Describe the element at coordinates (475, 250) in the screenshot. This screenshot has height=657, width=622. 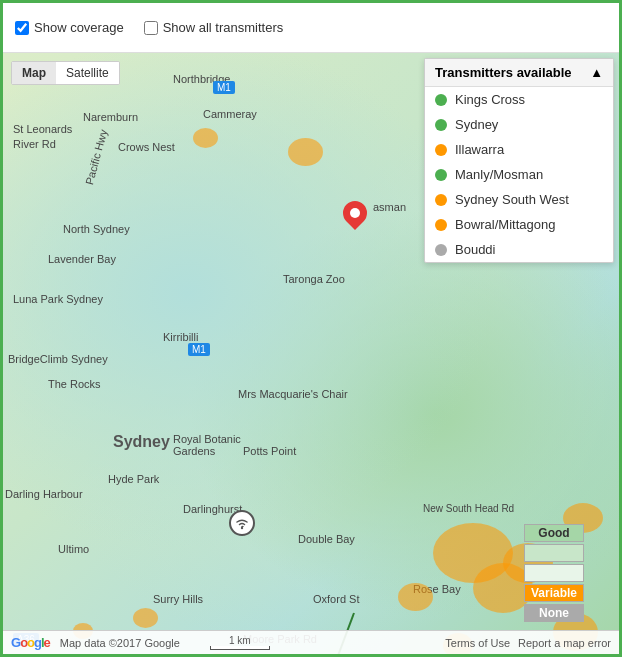
I see `label-bouddi: Bouddi` at that location.